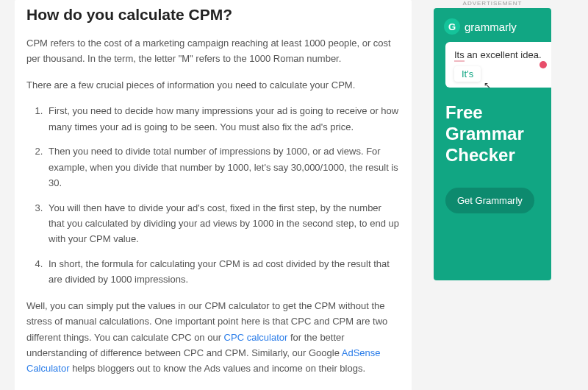 Image resolution: width=588 pixels, height=390 pixels. What do you see at coordinates (213, 389) in the screenshot?
I see `article-paragraph: Are you working with Paypal for online t…` at bounding box center [213, 389].